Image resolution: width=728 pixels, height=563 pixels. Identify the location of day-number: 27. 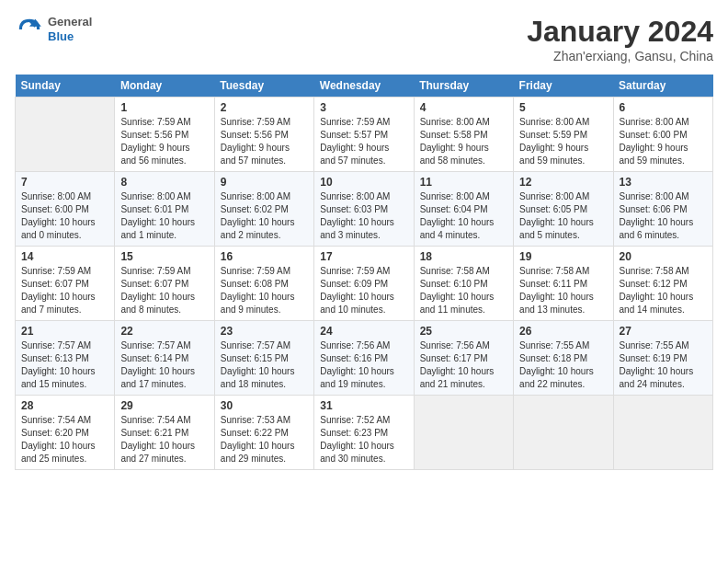
(664, 331).